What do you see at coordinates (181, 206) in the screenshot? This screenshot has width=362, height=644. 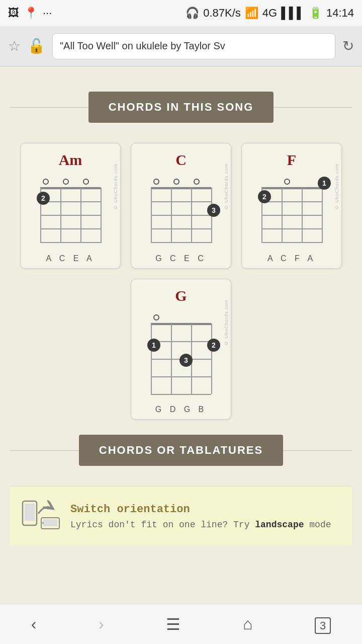 I see `chord-card-c: C 3 G C E` at bounding box center [181, 206].